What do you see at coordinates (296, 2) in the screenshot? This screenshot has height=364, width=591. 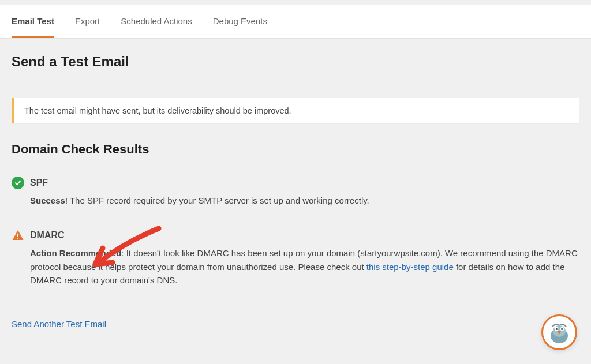 I see `top-spacer` at bounding box center [296, 2].